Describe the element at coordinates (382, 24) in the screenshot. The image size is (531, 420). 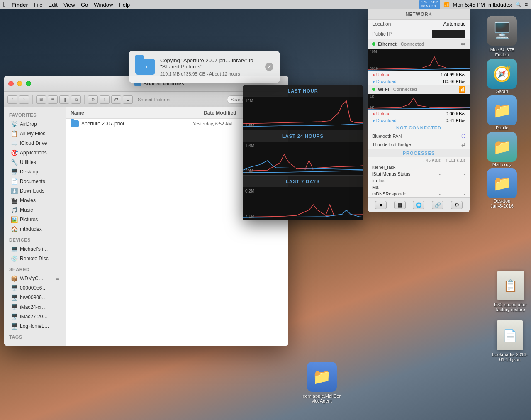
I see `location-label: Location` at that location.